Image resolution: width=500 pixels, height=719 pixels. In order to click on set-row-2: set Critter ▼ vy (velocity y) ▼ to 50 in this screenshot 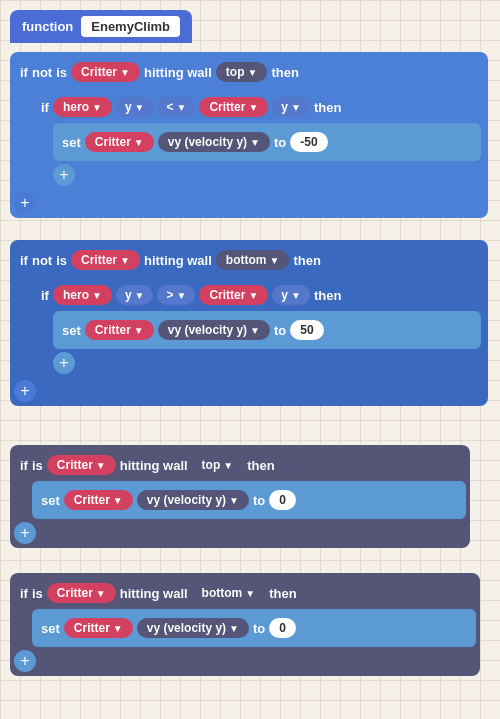, I will do `click(267, 330)`.